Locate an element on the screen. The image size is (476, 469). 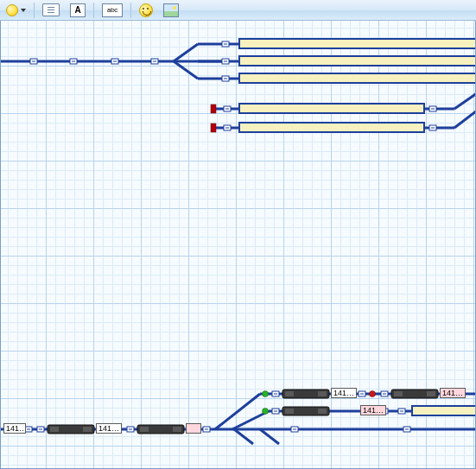
locomotive-upper-a is located at coordinates (306, 394).